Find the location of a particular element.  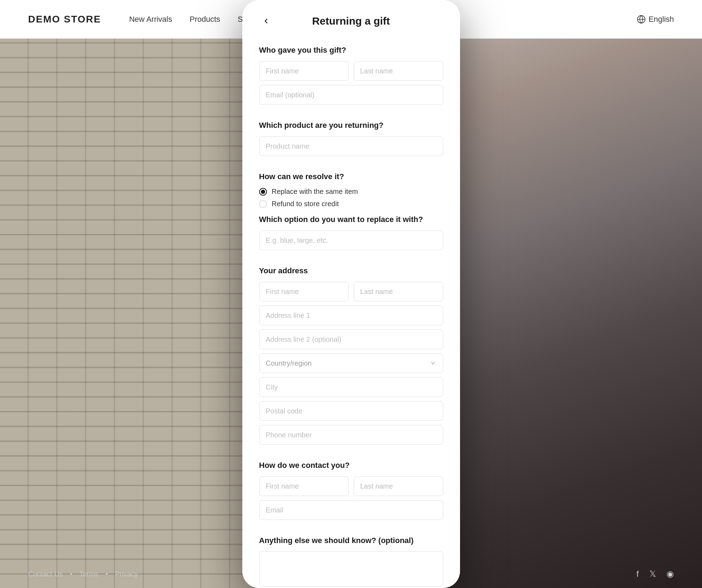

resolve-radio-group: Replace with the same item Refund to sto… is located at coordinates (351, 198).